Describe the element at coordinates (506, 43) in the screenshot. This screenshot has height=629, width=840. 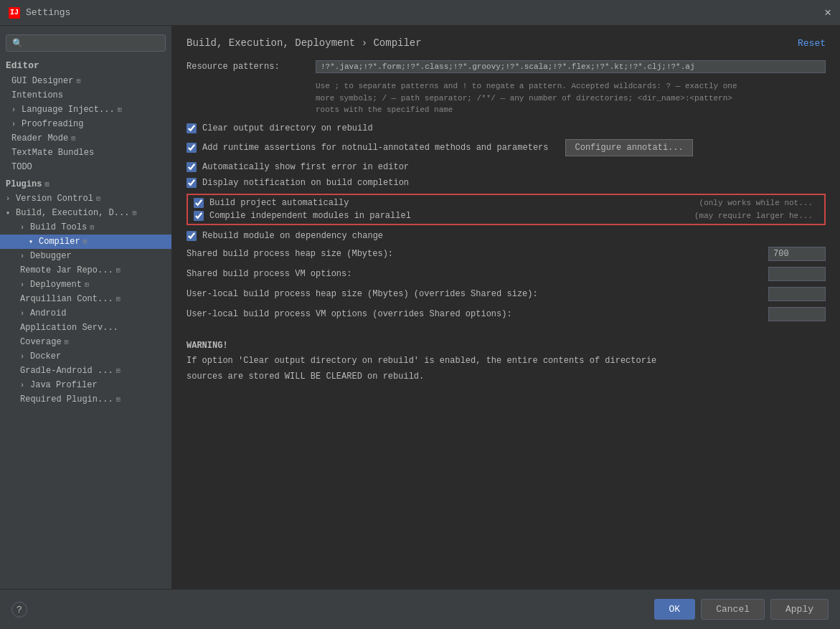
I see `content-header: Build, Execution, Deployment › Compiler …` at that location.